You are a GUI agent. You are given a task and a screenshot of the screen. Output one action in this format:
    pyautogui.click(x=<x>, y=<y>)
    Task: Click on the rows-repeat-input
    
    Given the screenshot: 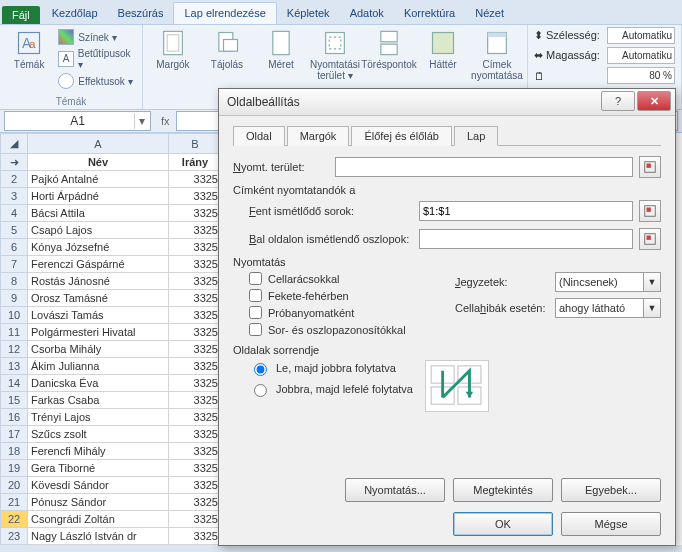 What is the action you would take?
    pyautogui.click(x=526, y=211)
    